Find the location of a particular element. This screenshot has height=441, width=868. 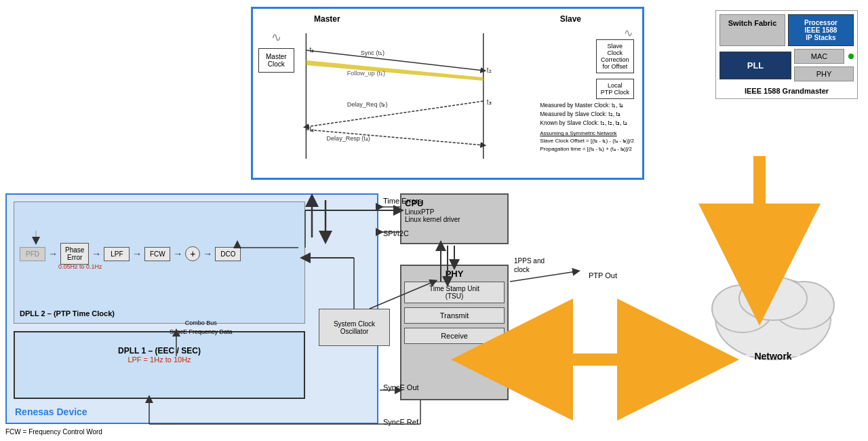

label-1pps: 1PPS andclock is located at coordinates (529, 265).